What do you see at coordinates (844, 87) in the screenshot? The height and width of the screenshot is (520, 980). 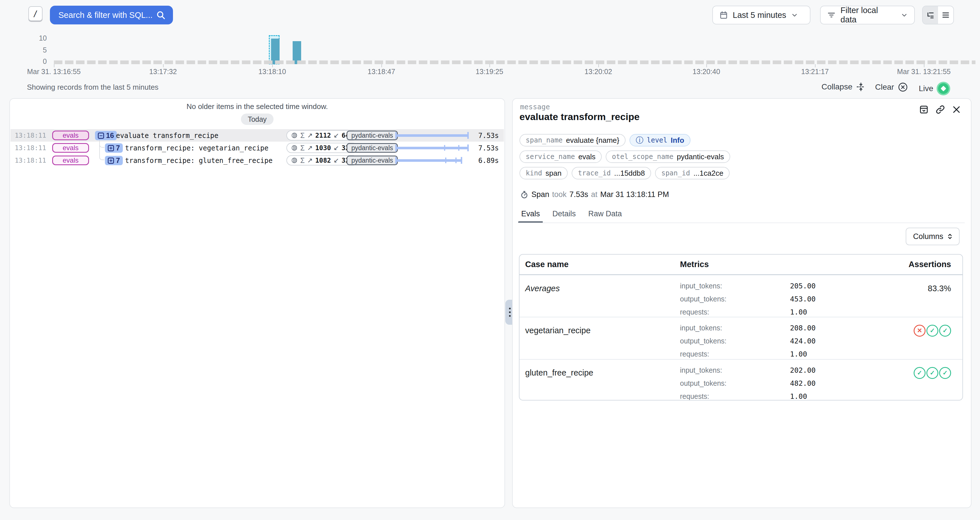 I see `collapse-button: Collapse` at bounding box center [844, 87].